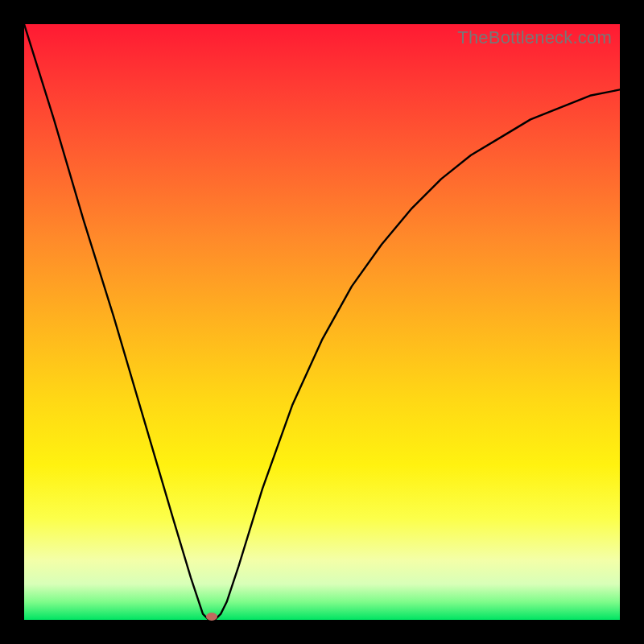 The width and height of the screenshot is (644, 644). Describe the element at coordinates (535, 38) in the screenshot. I see `watermark-text: TheBottleneck.com` at that location.